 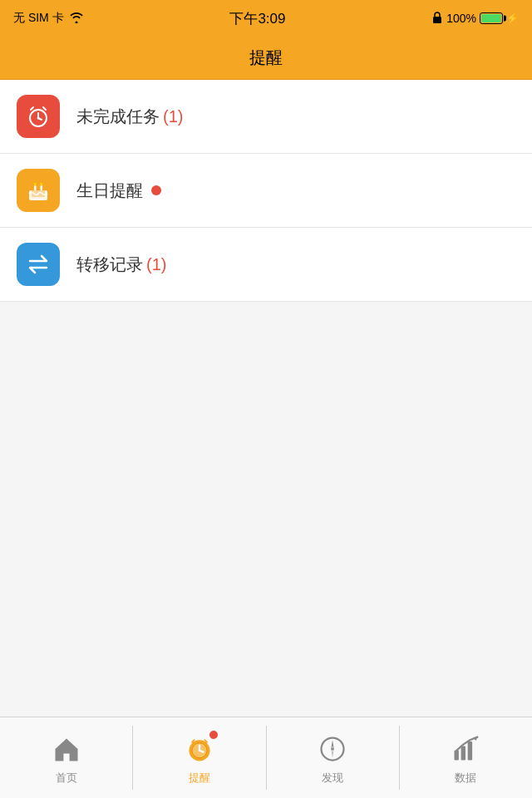 I want to click on tab-bar: 首页 提醒, so click(x=266, y=757).